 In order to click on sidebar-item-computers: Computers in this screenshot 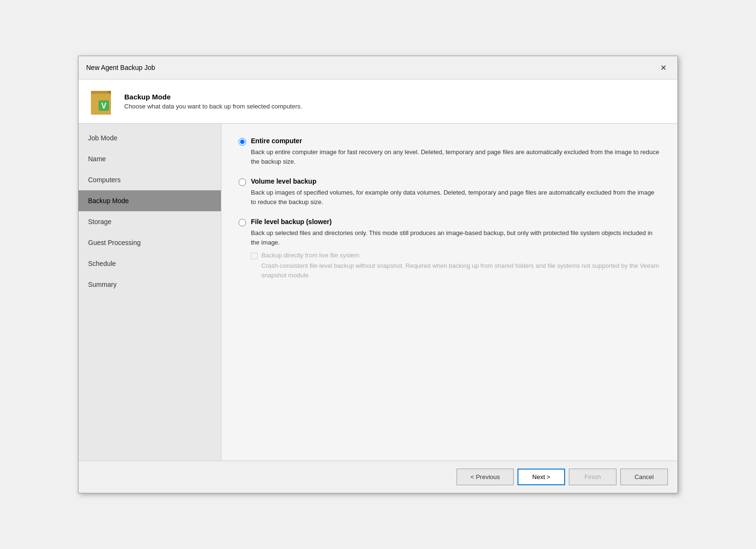, I will do `click(149, 180)`.